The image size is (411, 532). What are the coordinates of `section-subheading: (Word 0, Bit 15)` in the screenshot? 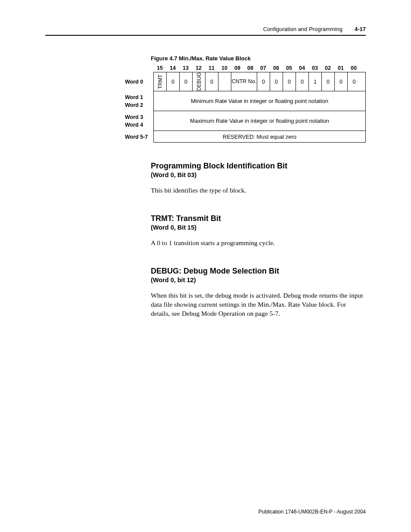 It's located at (258, 227).